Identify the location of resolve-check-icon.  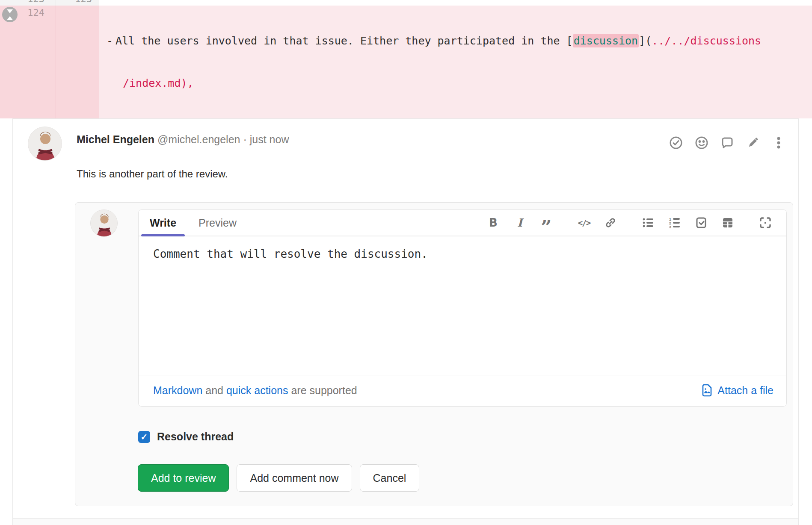
(676, 143).